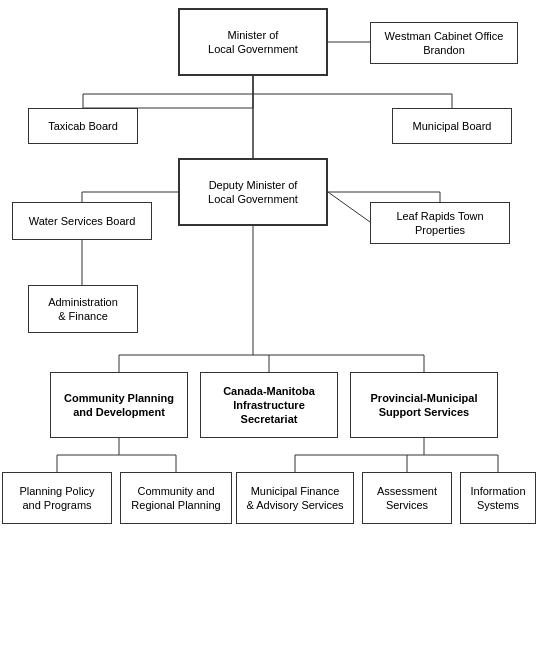  Describe the element at coordinates (253, 42) in the screenshot. I see `minister-box: Minister ofLocal Government` at that location.